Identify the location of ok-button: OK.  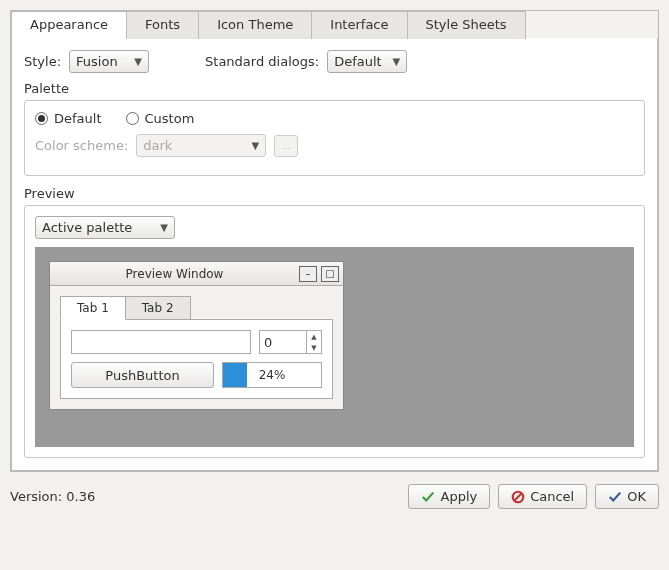
(627, 496).